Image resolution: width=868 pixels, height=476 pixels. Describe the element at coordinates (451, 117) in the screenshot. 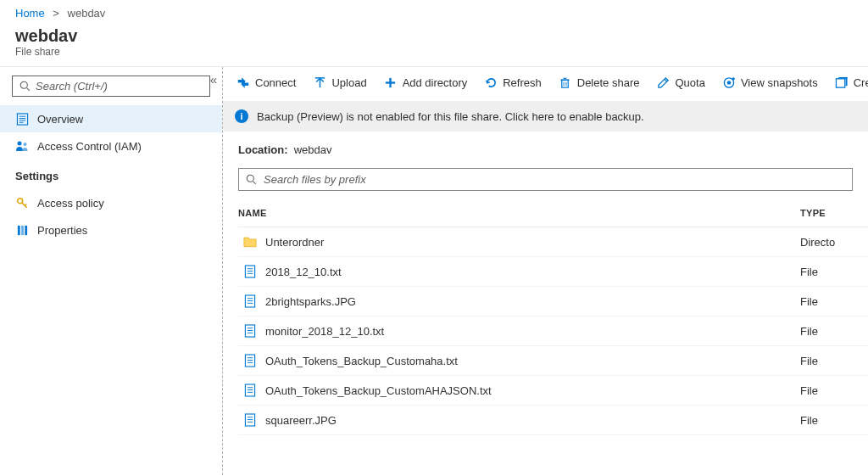

I see `info-message: Backup (Preview) is not enabled for this…` at that location.